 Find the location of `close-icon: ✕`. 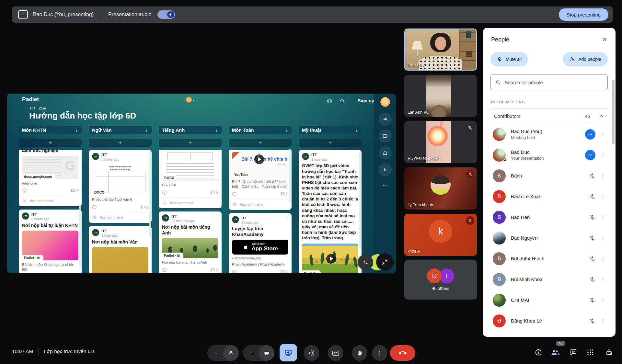

close-icon: ✕ is located at coordinates (605, 40).